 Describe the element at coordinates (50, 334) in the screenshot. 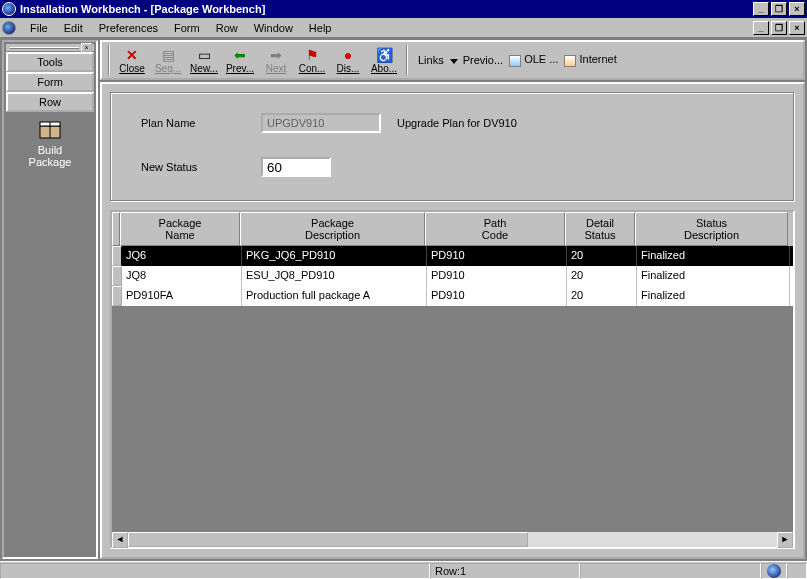

I see `sidebar-dark-area: Build Package` at that location.